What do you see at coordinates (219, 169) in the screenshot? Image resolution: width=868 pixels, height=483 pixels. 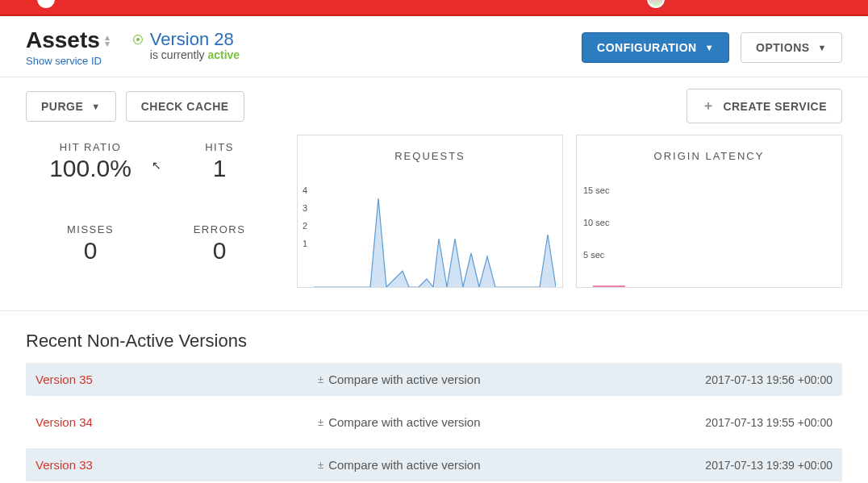 I see `hits-value: 1` at bounding box center [219, 169].